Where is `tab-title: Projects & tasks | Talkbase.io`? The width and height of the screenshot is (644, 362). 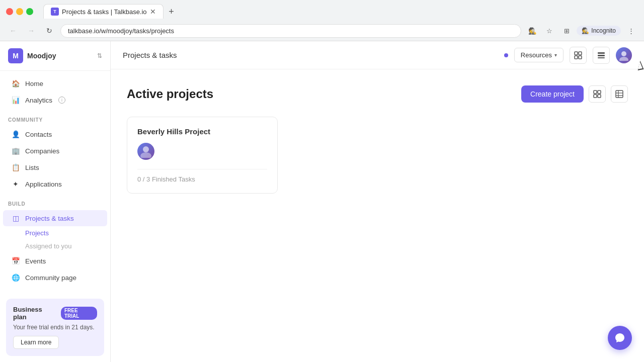 tab-title: Projects & tasks | Talkbase.io is located at coordinates (105, 12).